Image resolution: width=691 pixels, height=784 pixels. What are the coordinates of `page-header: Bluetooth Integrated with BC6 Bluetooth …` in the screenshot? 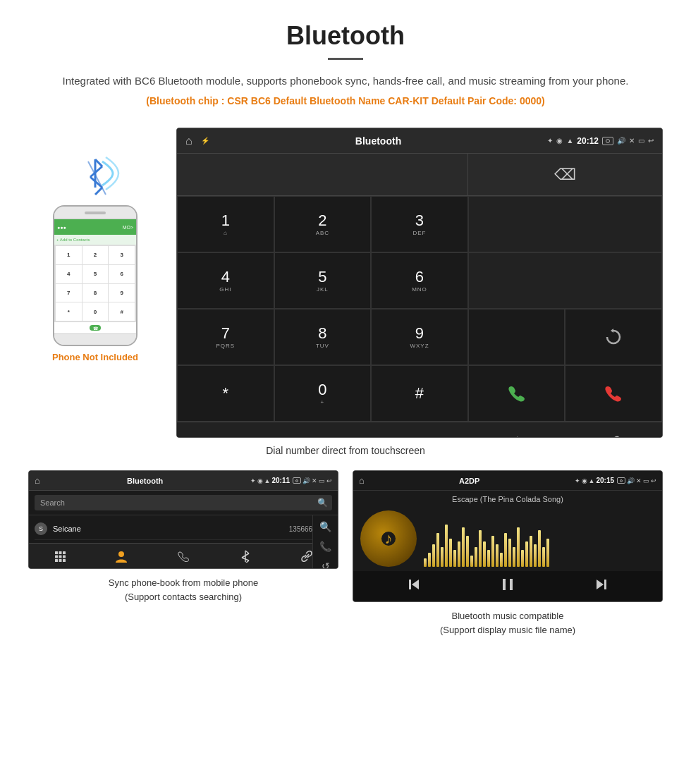 It's located at (346, 56).